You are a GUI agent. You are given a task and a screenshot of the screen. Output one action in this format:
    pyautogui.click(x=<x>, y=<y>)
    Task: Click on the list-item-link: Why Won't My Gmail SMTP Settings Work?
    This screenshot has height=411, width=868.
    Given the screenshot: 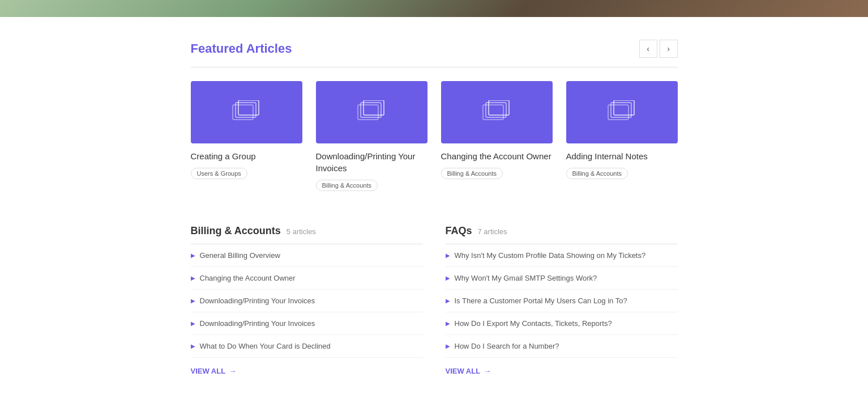 What is the action you would take?
    pyautogui.click(x=526, y=278)
    